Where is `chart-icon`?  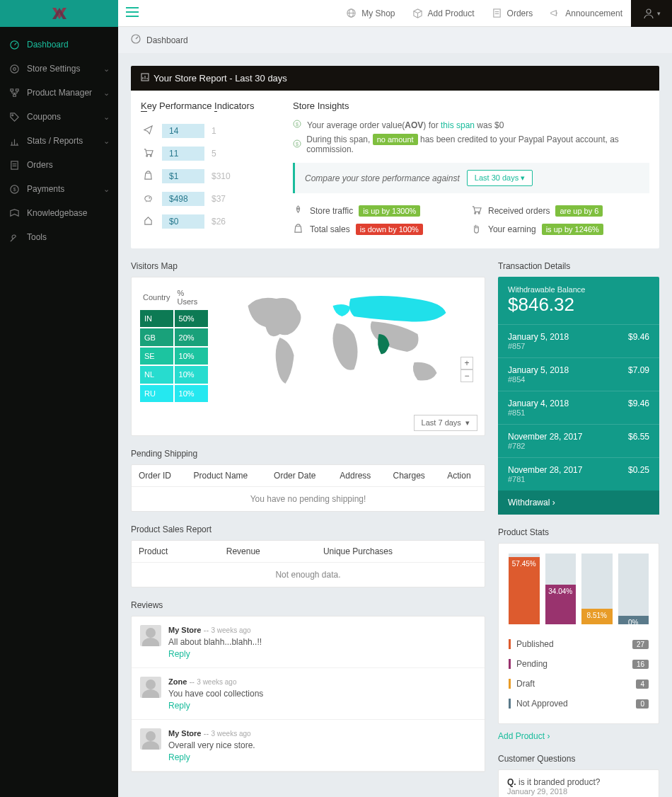 chart-icon is located at coordinates (14, 141).